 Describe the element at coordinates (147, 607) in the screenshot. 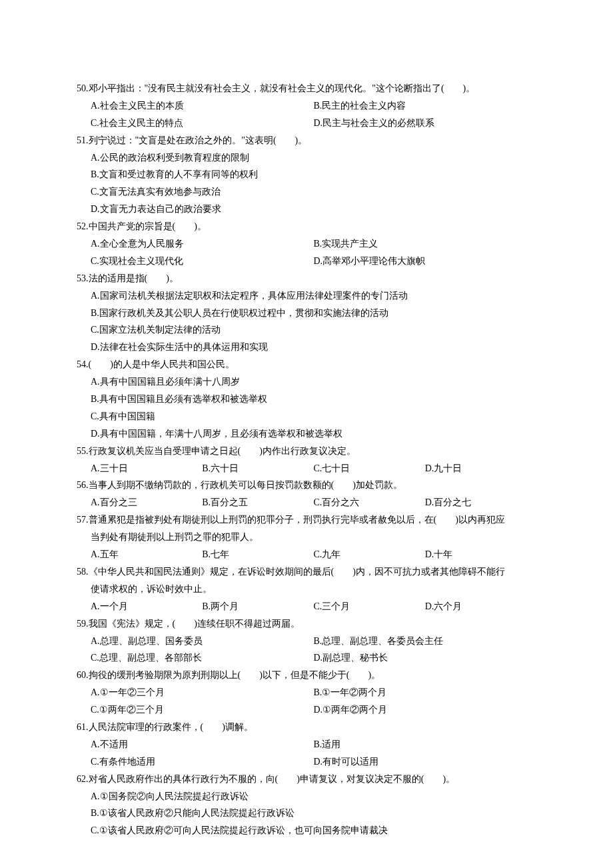

I see `option-a: A.一个月` at that location.